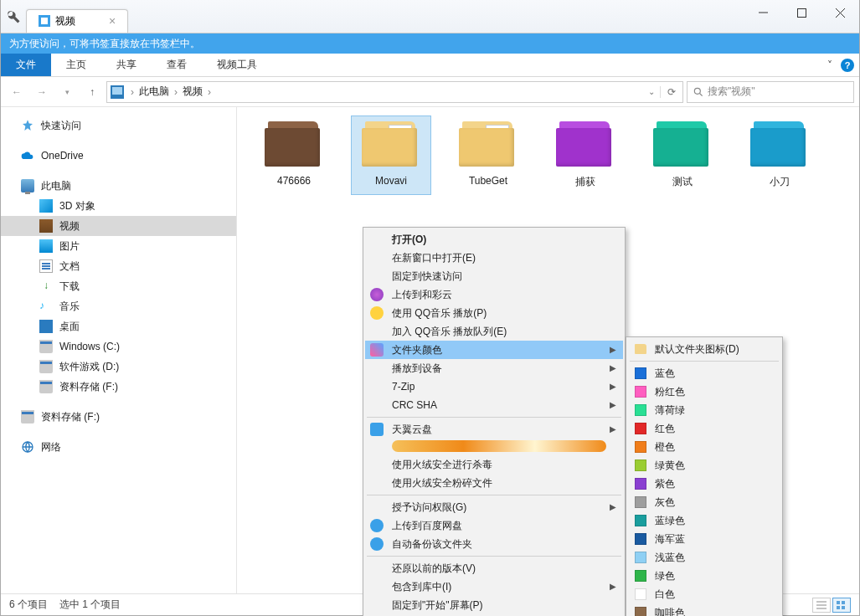 This screenshot has width=860, height=616. I want to click on side-drive-f: 资料存储 (F:), so click(119, 387).